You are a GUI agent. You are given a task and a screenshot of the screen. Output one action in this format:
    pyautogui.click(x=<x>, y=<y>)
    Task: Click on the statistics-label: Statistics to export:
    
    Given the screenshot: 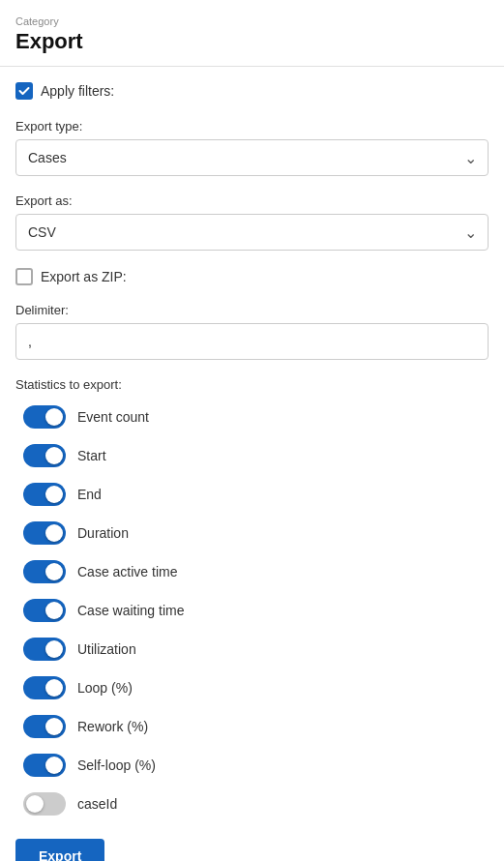 What is the action you would take?
    pyautogui.click(x=252, y=385)
    